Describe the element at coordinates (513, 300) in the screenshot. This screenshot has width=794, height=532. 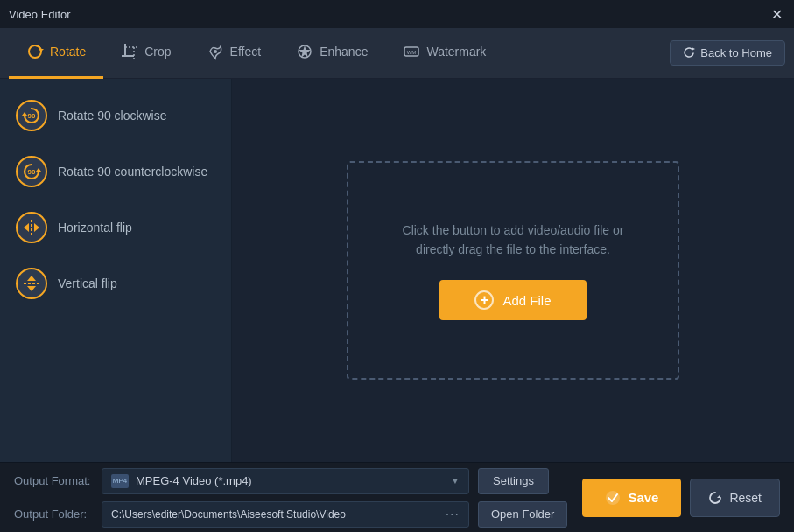
I see `add-file-button: + Add File` at that location.